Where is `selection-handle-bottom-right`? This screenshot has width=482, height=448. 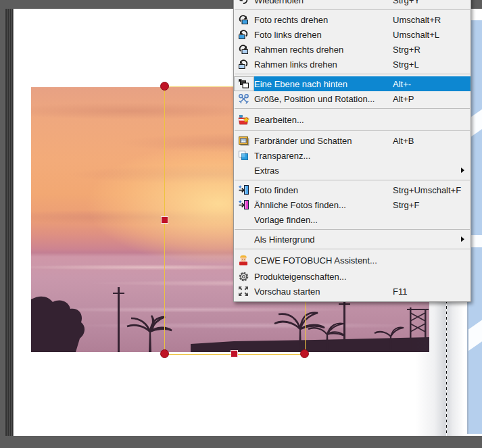 selection-handle-bottom-right is located at coordinates (304, 354).